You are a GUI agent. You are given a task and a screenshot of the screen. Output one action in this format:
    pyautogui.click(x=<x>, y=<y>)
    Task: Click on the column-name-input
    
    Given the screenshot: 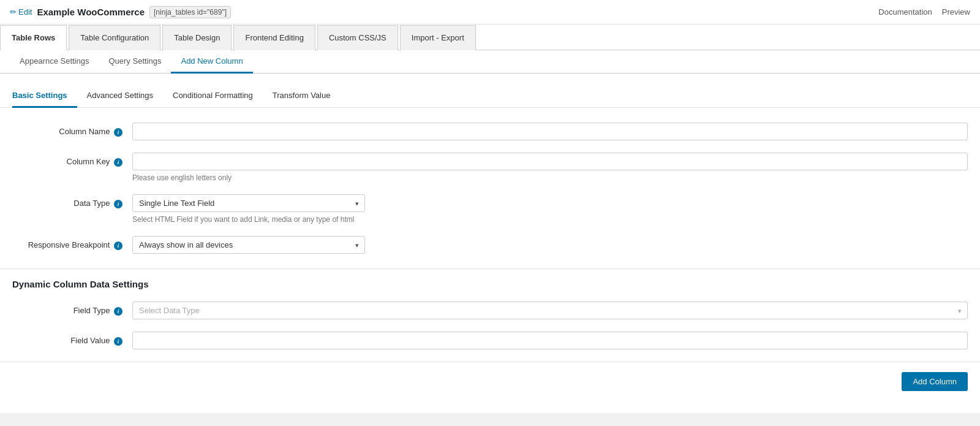 What is the action you would take?
    pyautogui.click(x=550, y=131)
    